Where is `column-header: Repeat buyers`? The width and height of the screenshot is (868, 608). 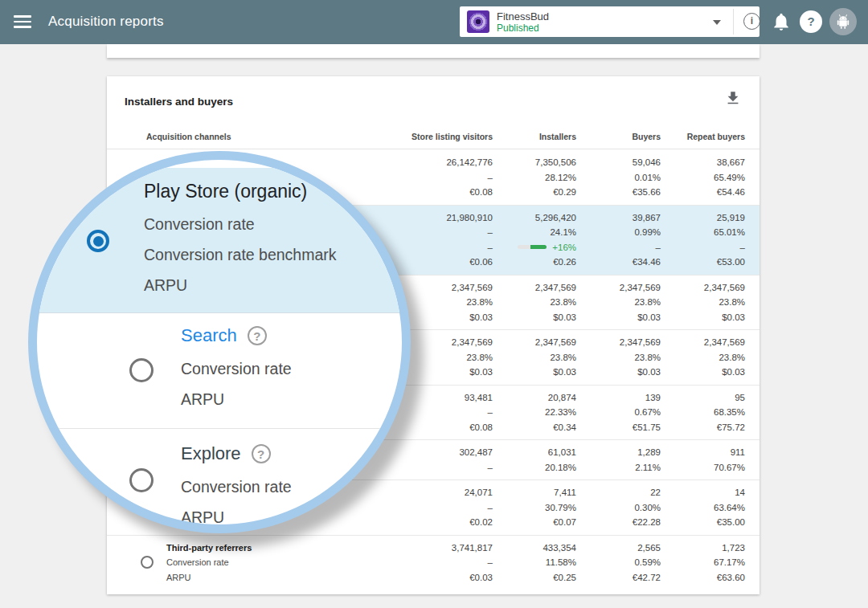
column-header: Repeat buyers is located at coordinates (702, 137).